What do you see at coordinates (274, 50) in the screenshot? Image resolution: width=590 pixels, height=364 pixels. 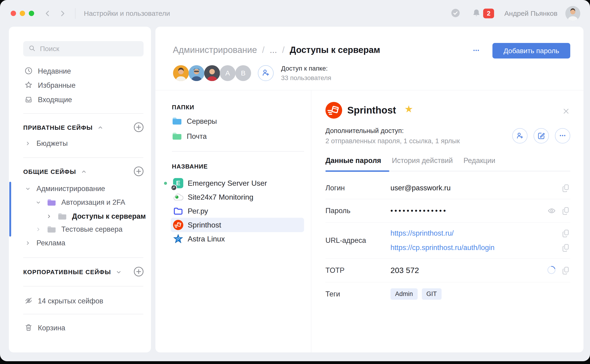 I see `breadcrumb-ellipsis: ...` at bounding box center [274, 50].